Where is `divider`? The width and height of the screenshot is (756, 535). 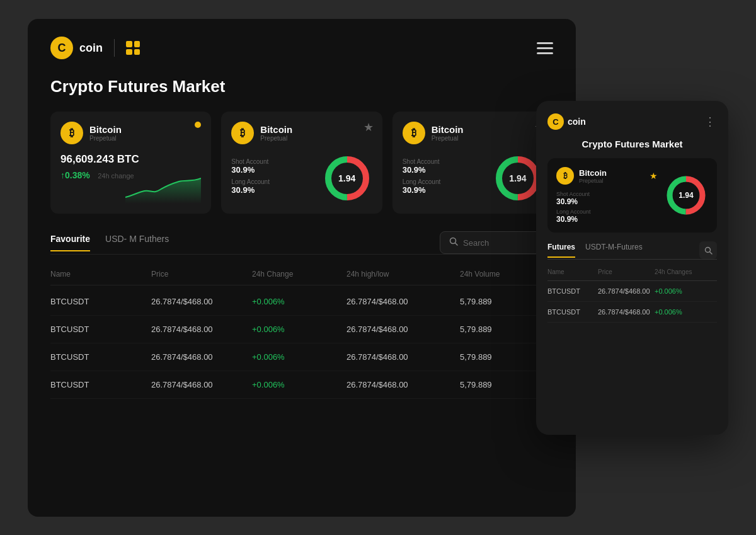 divider is located at coordinates (115, 48).